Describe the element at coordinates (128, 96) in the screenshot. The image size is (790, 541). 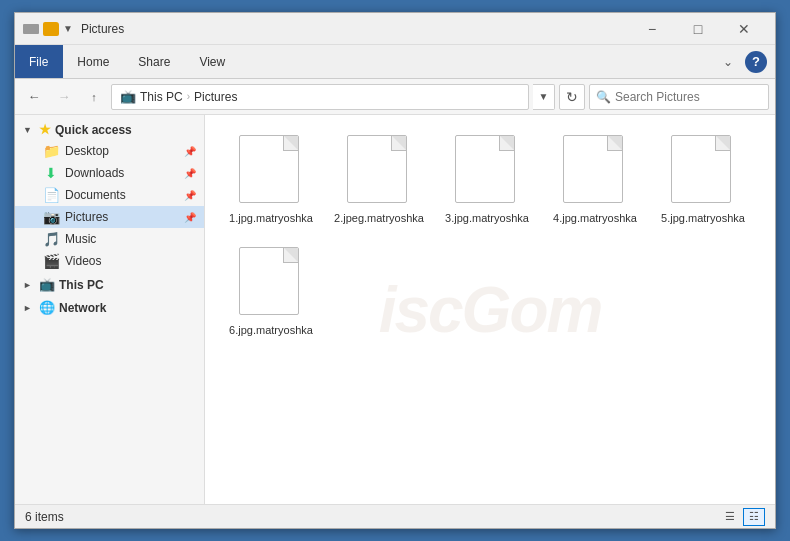
I see `path-icon: 📺` at that location.